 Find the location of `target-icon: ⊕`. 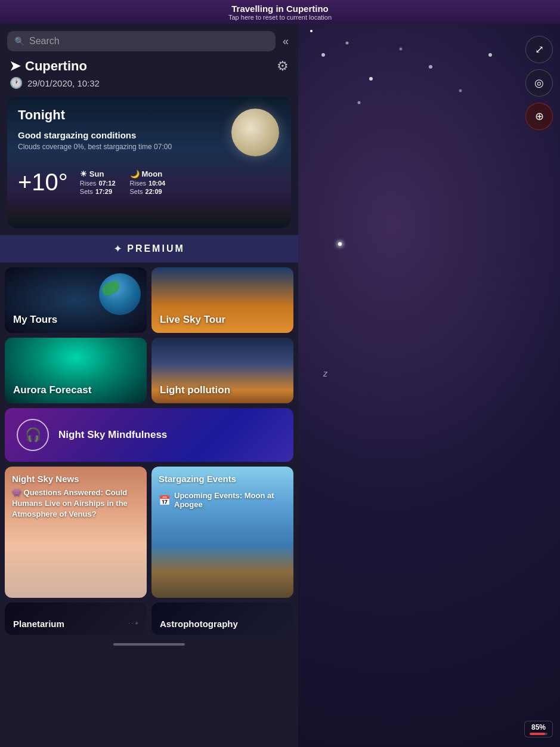

target-icon: ⊕ is located at coordinates (539, 116).